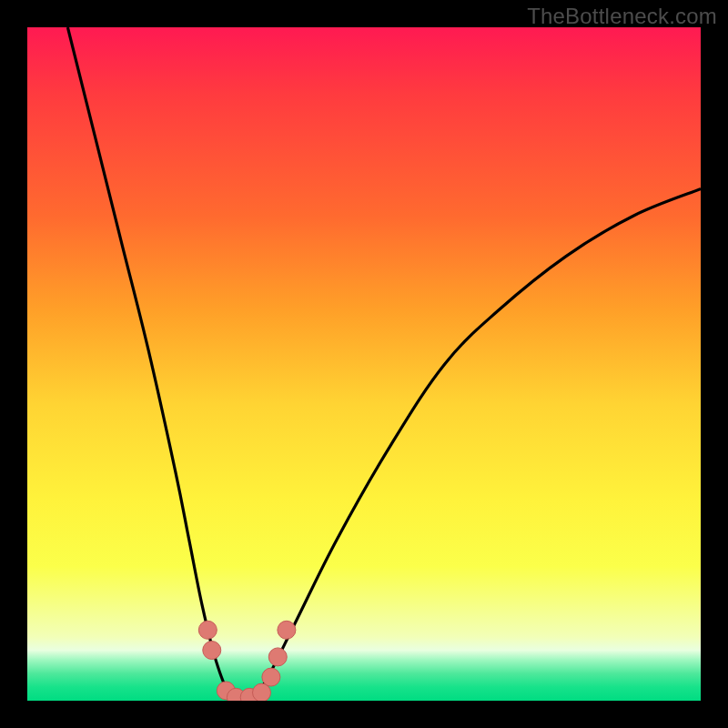 This screenshot has width=728, height=728. Describe the element at coordinates (622, 16) in the screenshot. I see `attribution-watermark: TheBottleneck.com` at that location.